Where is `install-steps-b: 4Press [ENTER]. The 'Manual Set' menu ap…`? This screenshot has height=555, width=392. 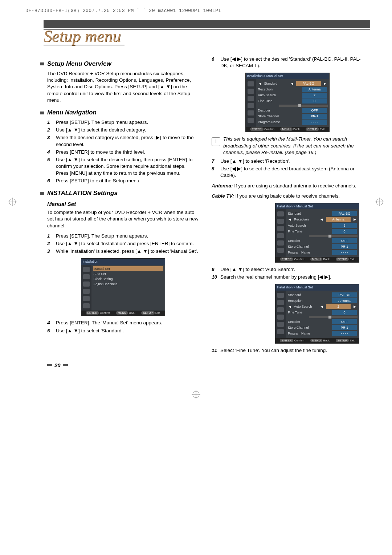 install-steps-b: 4Press [ENTER]. The 'Manual Set' menu ap… is located at coordinates (123, 327).